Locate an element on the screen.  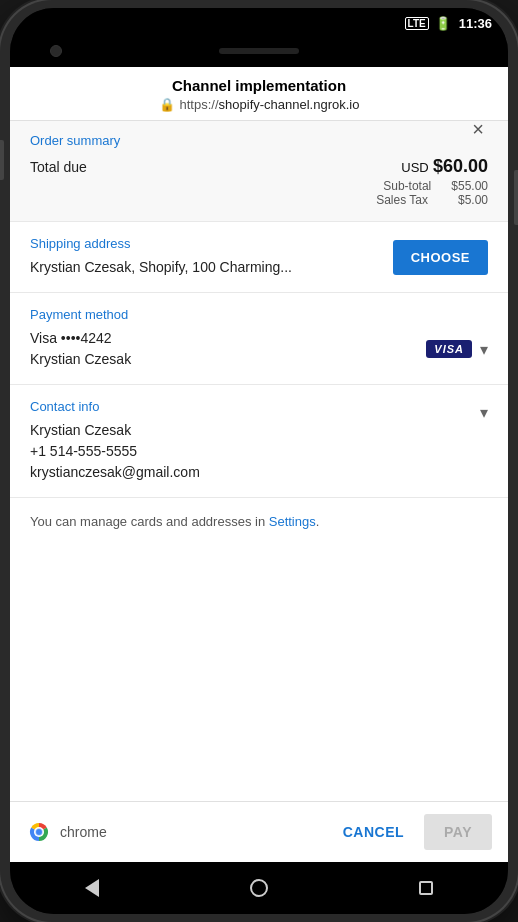
contact-title: Contact info is located at coordinates (115, 406).